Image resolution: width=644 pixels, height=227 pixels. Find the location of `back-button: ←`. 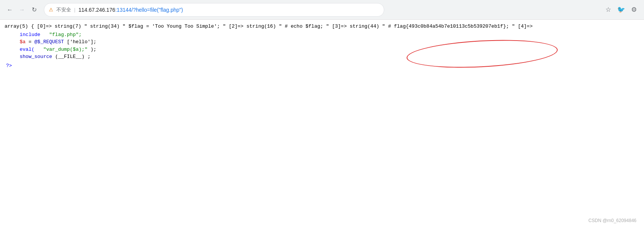

back-button: ← is located at coordinates (10, 10).